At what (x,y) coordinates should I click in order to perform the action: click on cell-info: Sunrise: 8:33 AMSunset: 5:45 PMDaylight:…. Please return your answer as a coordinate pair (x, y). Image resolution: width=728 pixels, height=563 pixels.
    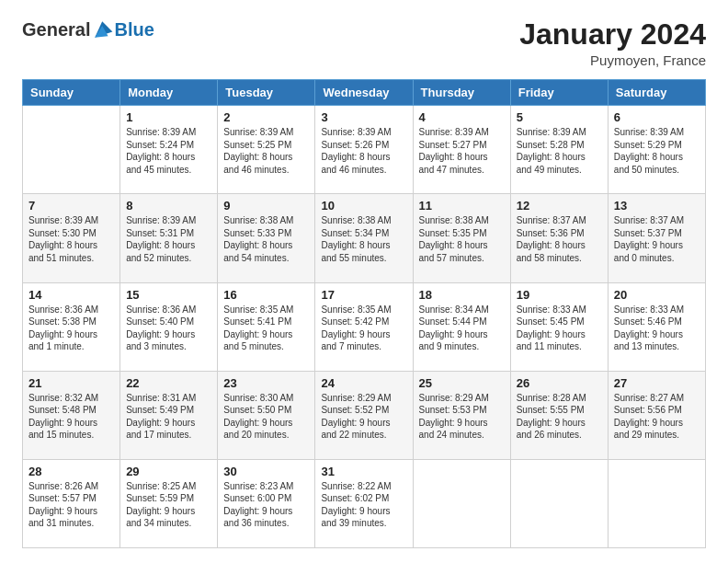
    Looking at the image, I should click on (559, 328).